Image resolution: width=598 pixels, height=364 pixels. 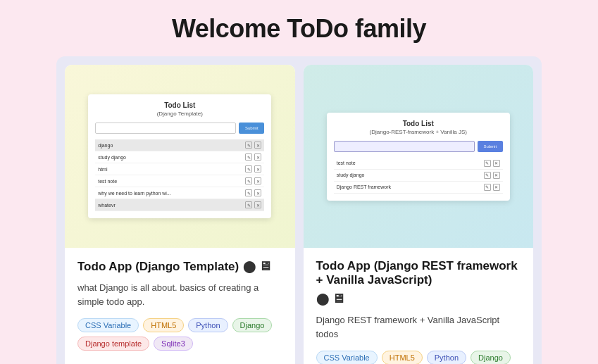 What do you see at coordinates (249, 205) in the screenshot?
I see `edit-icon-6: ✎` at bounding box center [249, 205].